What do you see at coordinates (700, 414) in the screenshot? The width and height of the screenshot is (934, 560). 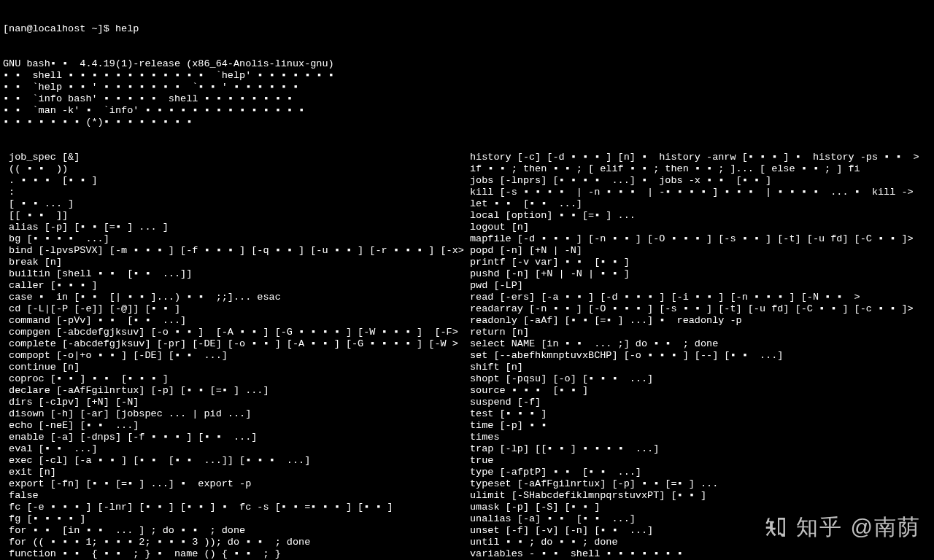 I see `terminal-line: test [▪ ▪ ▪ ]` at bounding box center [700, 414].